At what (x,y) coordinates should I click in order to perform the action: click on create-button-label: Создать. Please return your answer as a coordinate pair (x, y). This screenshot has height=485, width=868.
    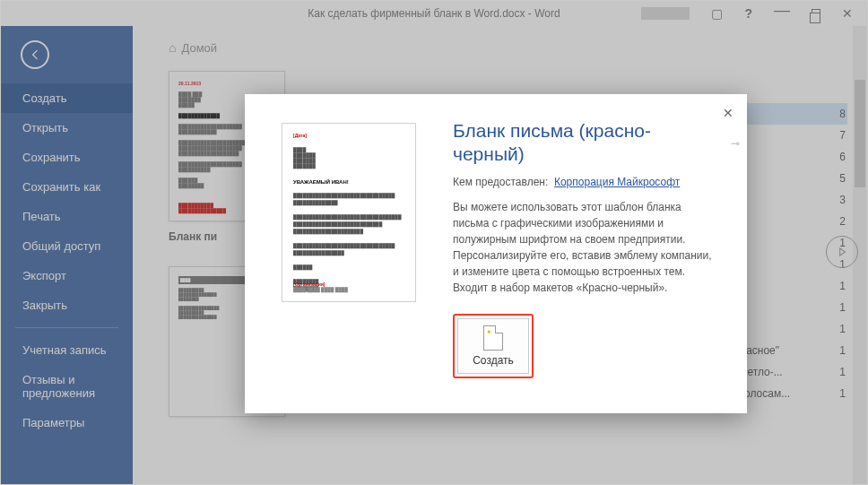
    Looking at the image, I should click on (493, 360).